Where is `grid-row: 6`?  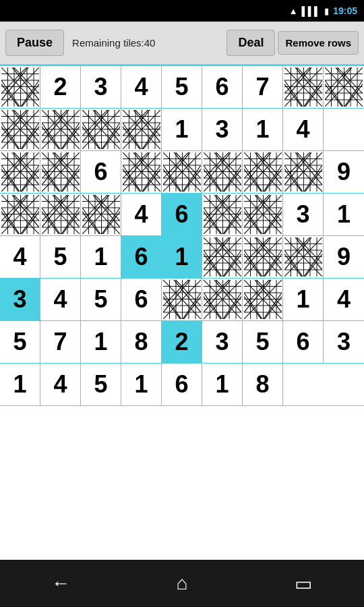 grid-row: 6 is located at coordinates (182, 173).